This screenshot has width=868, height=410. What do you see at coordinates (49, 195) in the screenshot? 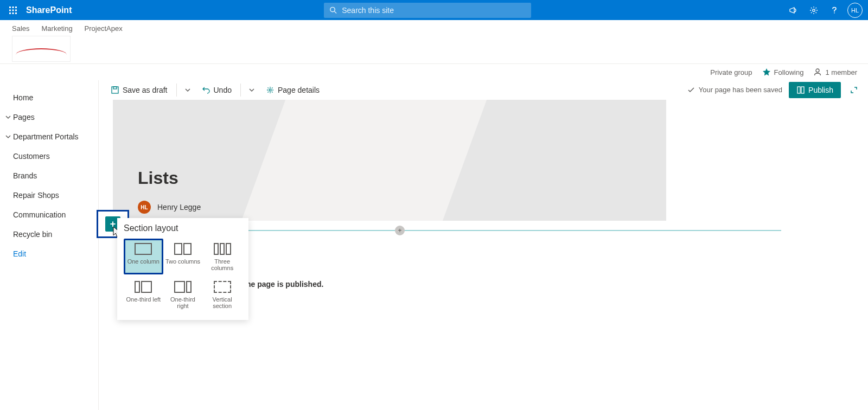
I see `nav-repair-shops: Repair Shops` at bounding box center [49, 195].